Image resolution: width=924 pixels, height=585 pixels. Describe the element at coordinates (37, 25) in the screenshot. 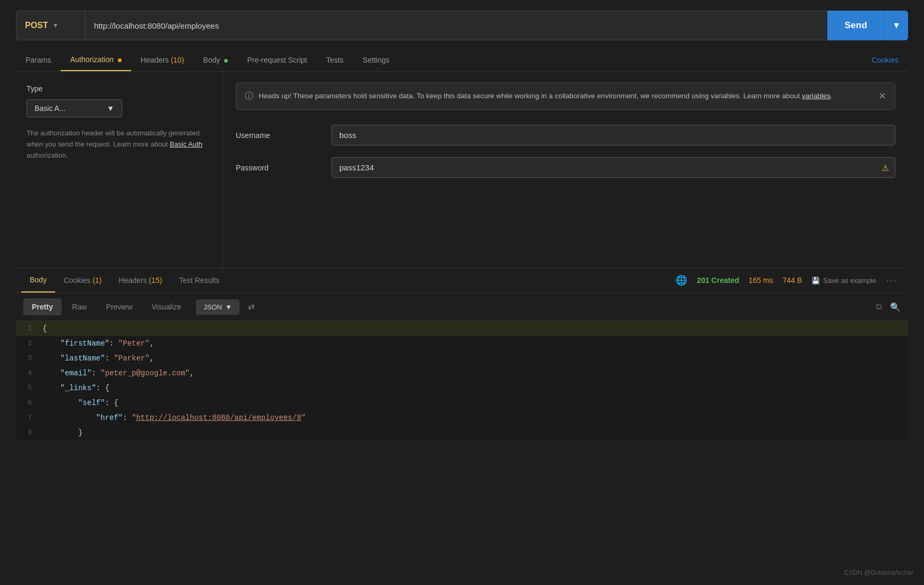

I see `method-label: POST` at that location.